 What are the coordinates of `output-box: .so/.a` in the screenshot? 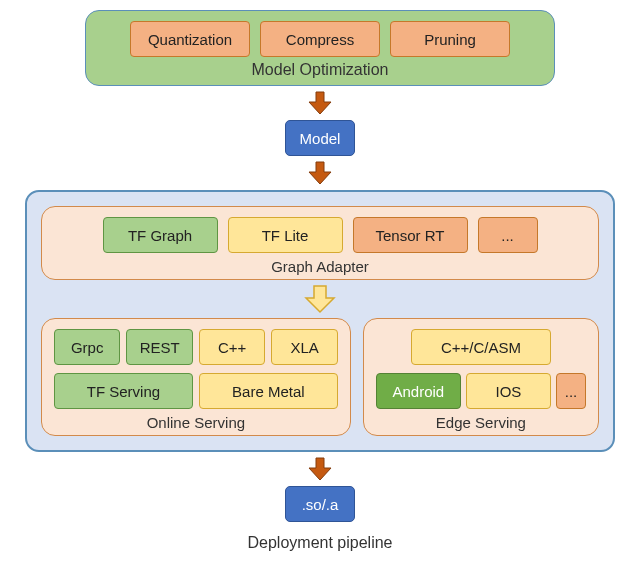 It's located at (320, 504).